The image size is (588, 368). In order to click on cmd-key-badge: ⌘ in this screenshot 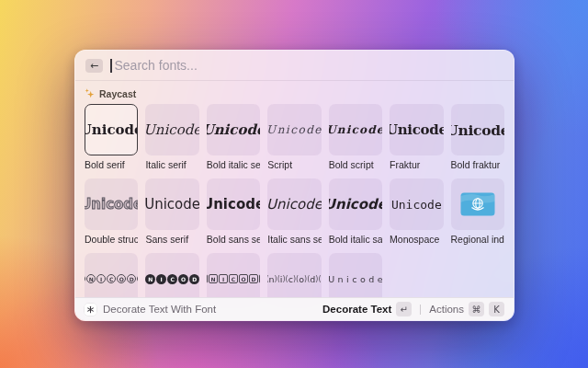, I will do `click(476, 309)`.